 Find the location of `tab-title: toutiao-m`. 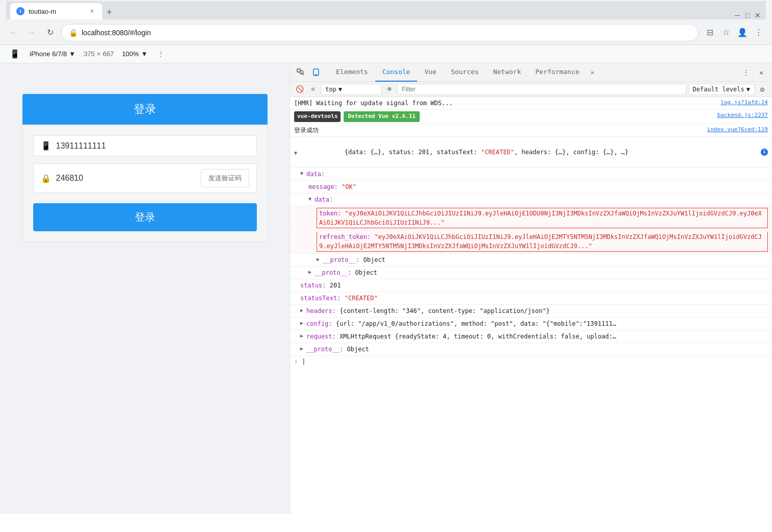

tab-title: toutiao-m is located at coordinates (42, 11).